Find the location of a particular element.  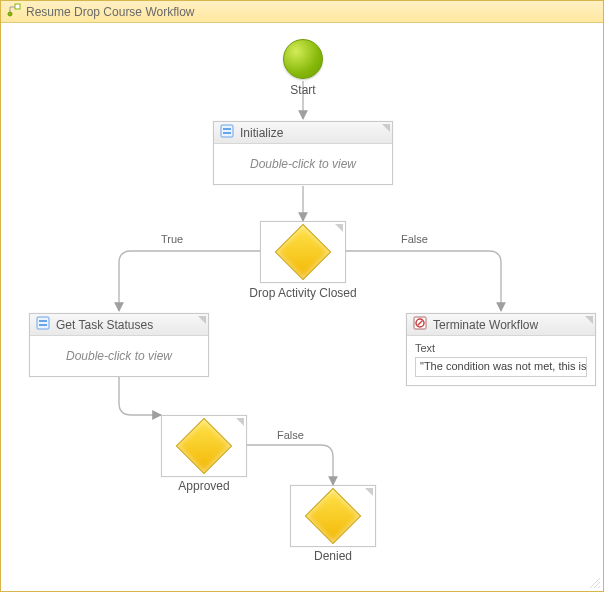

initialize-activity: Initialize Double-click to view is located at coordinates (303, 153).